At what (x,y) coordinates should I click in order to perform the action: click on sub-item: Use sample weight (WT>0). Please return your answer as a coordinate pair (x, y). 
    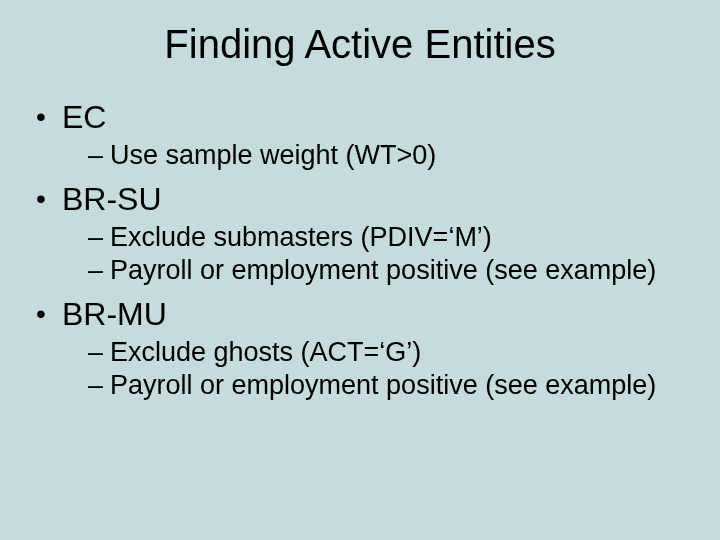
    Looking at the image, I should click on (387, 156).